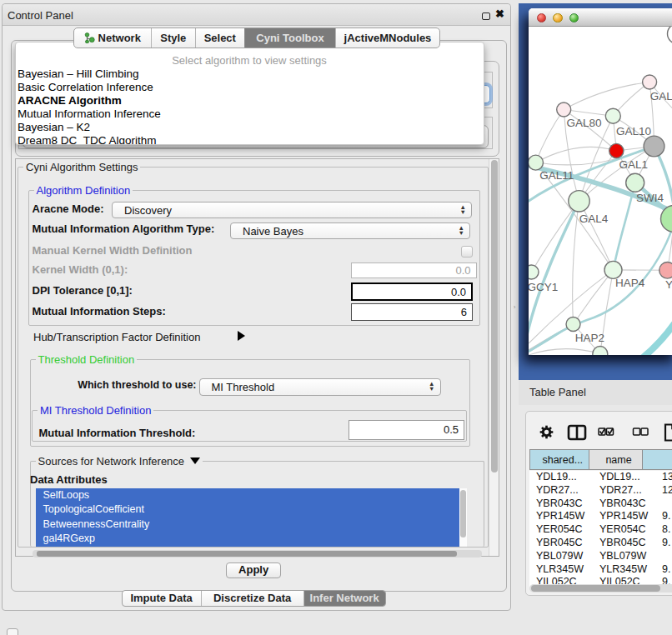  Describe the element at coordinates (557, 175) in the screenshot. I see `svg-text: GAL11` at that location.